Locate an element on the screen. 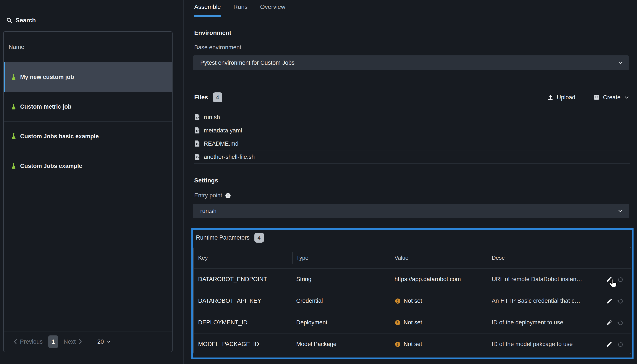 This screenshot has height=364, width=637. code-file-icon is located at coordinates (596, 98).